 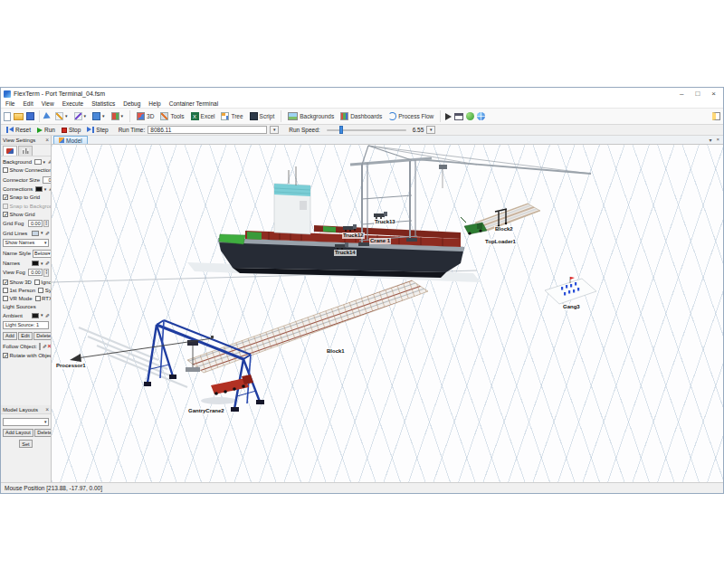 I want to click on show-connections-checkbox, so click(x=5, y=170).